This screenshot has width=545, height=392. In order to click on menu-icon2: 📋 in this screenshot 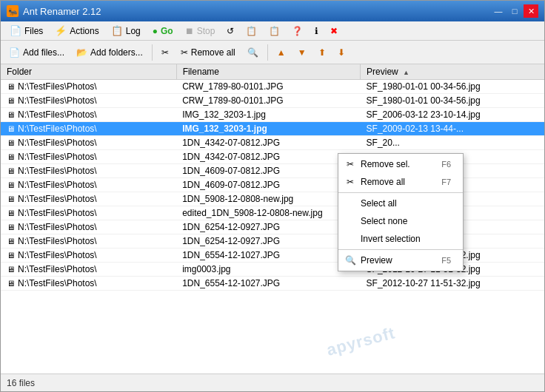, I will do `click(274, 31)`.